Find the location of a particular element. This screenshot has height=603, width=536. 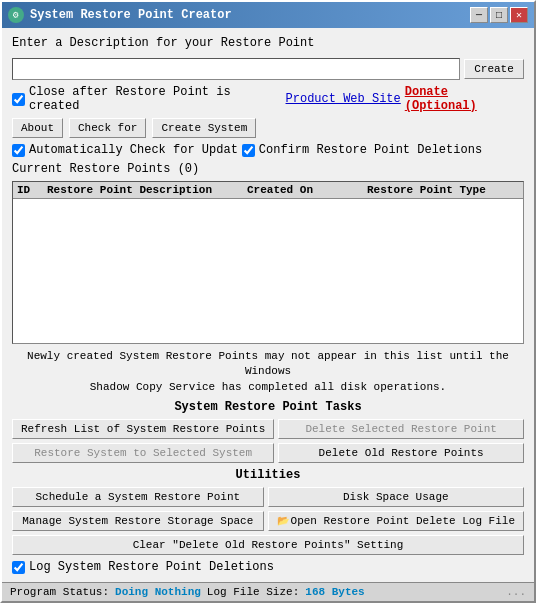

col-id: ID is located at coordinates (32, 190).